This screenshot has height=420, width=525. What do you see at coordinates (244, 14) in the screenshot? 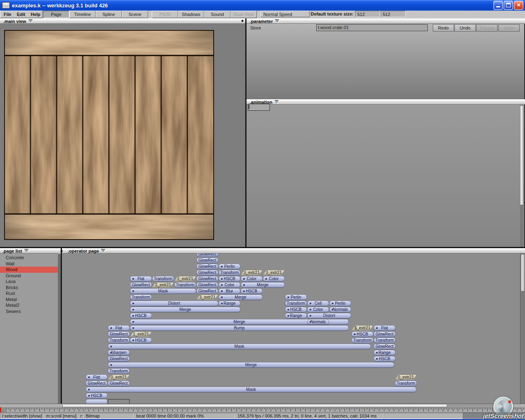
I see `toolbar-button-dual-view: Dual View` at bounding box center [244, 14].